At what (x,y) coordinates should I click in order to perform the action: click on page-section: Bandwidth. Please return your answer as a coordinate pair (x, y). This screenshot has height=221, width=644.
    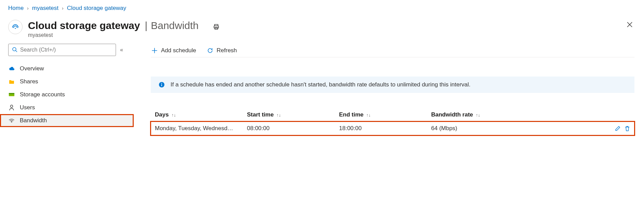
    Looking at the image, I should click on (175, 26).